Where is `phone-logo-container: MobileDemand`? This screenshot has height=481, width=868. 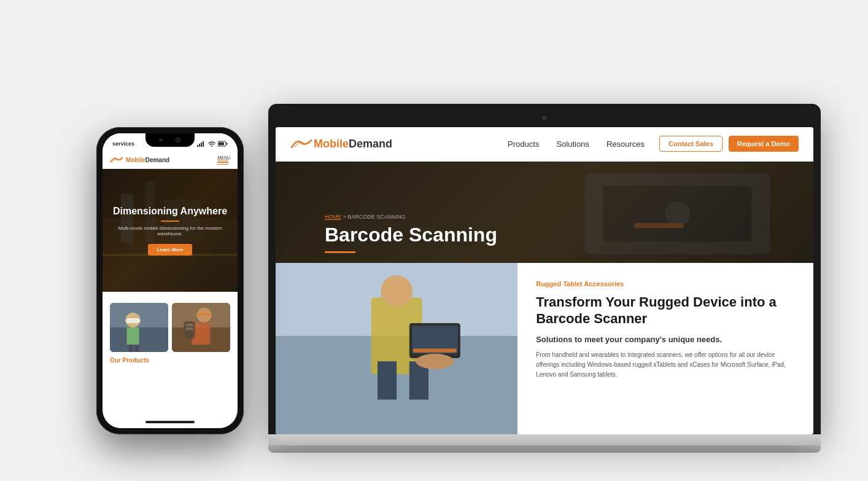 phone-logo-container: MobileDemand is located at coordinates (140, 160).